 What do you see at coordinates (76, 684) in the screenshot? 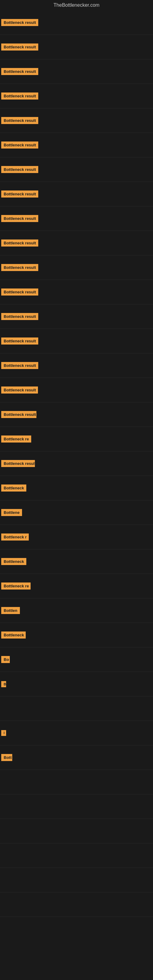
I see `list-item: B` at bounding box center [76, 684].